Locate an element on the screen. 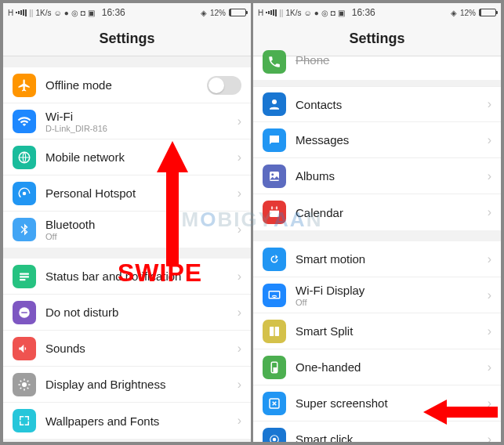  wallpaper-icon is located at coordinates (24, 421).